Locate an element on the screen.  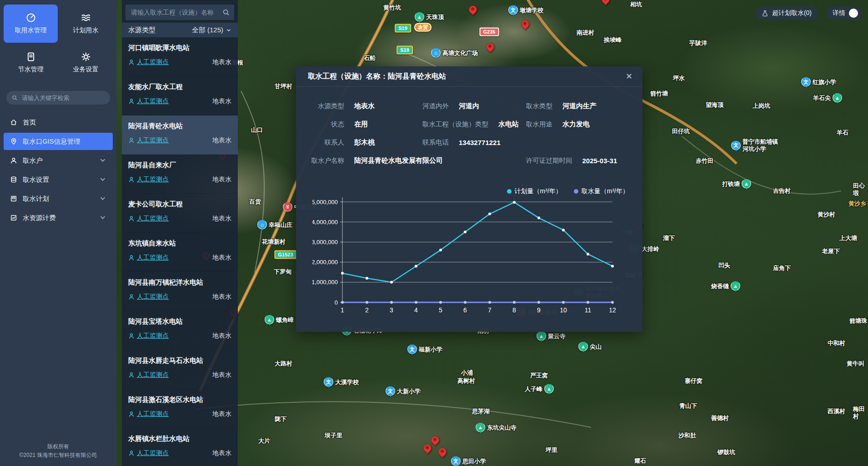
home-icon is located at coordinates (14, 122).